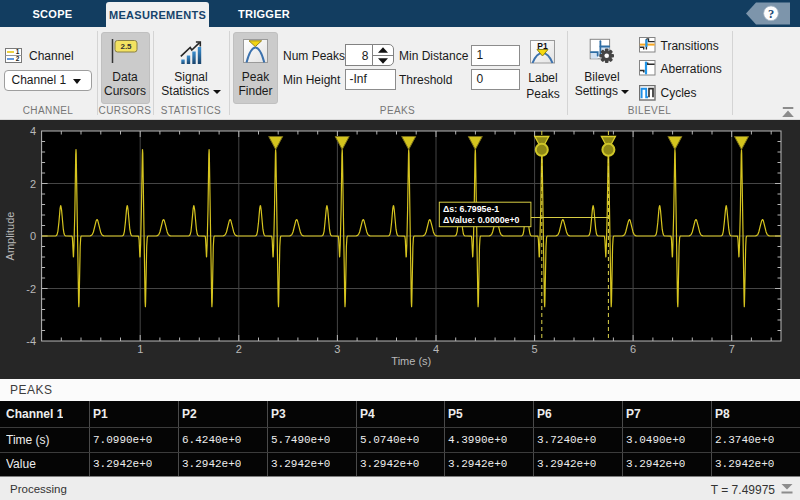  What do you see at coordinates (411, 361) in the screenshot?
I see `svg-text: Time (s)` at bounding box center [411, 361].